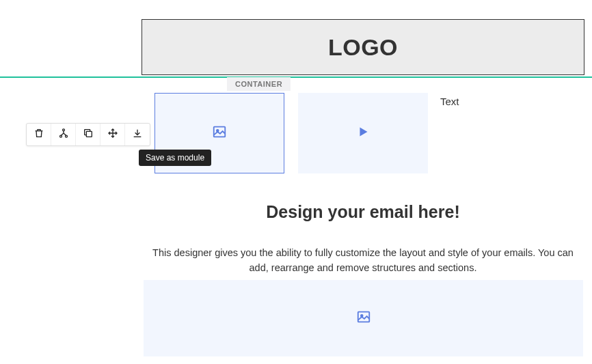 The image size is (592, 364). I want to click on page-heading: Design your email here!, so click(363, 212).